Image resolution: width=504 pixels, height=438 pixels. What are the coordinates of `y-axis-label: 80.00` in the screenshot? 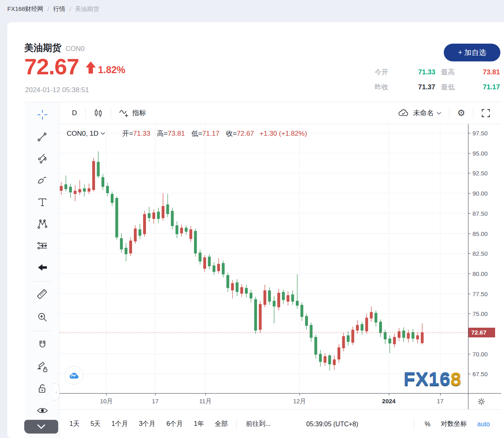 It's located at (480, 273).